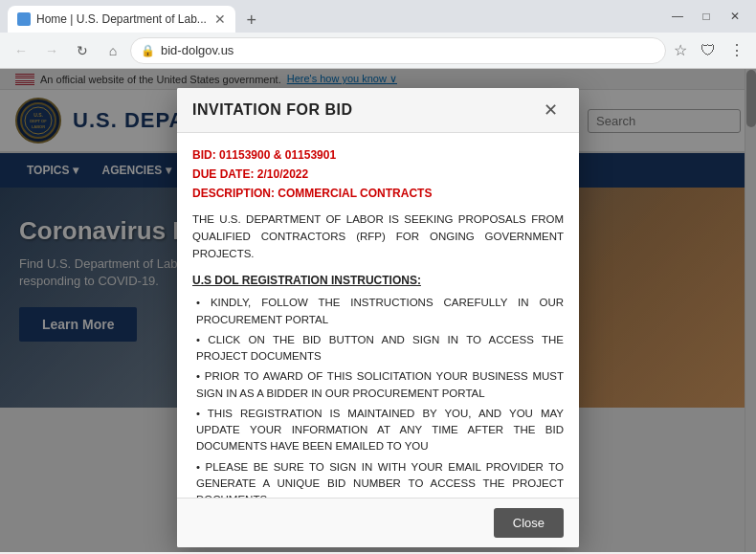  What do you see at coordinates (408, 50) in the screenshot?
I see `address-text: bid-dolgov.us` at bounding box center [408, 50].